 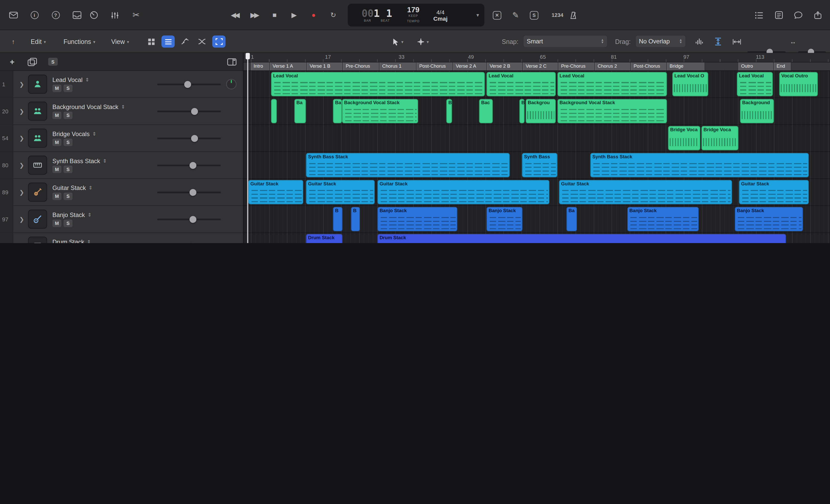 I want to click on section-marker: Outro, so click(x=756, y=67).